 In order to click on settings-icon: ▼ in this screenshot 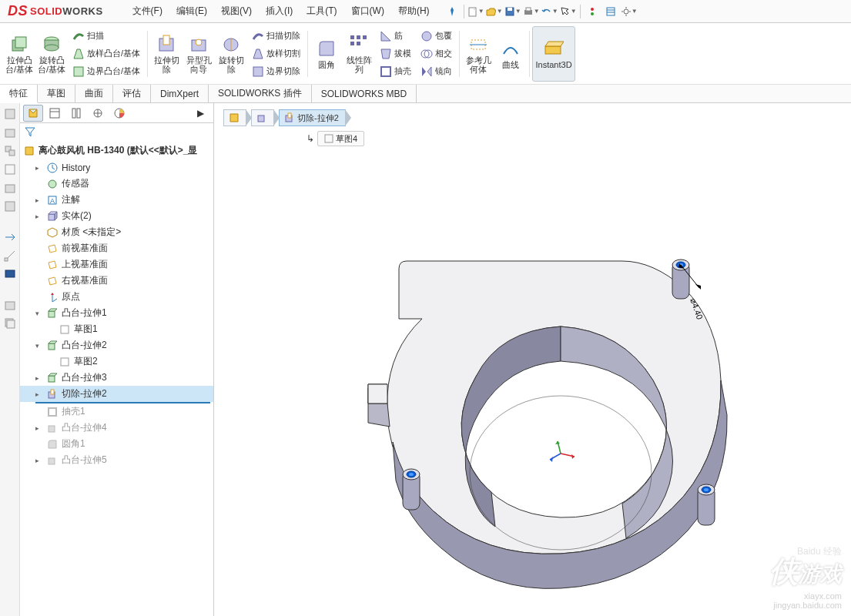, I will do `click(629, 12)`.